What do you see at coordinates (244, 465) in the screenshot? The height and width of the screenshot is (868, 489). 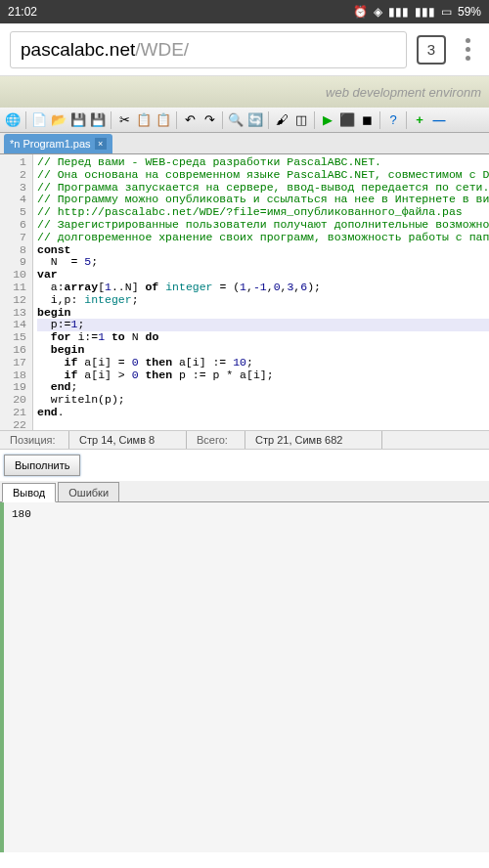 I see `run-bar: Выполнить` at bounding box center [244, 465].